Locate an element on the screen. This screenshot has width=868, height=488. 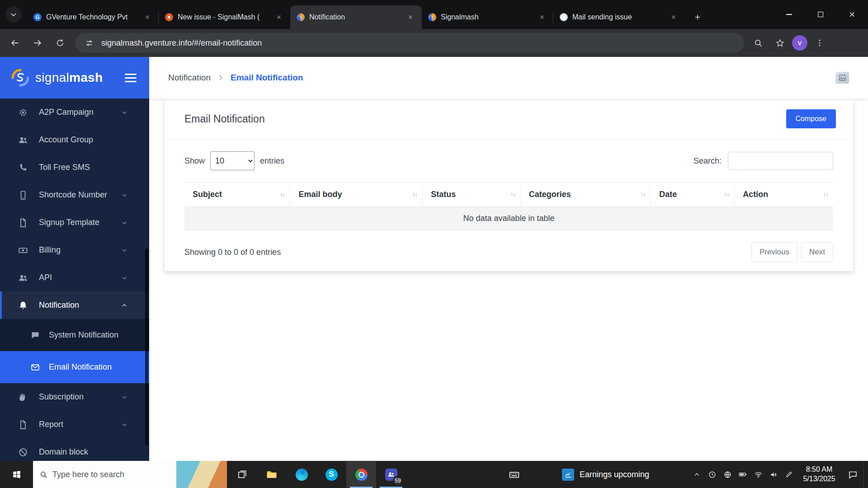
back-button is located at coordinates (15, 43).